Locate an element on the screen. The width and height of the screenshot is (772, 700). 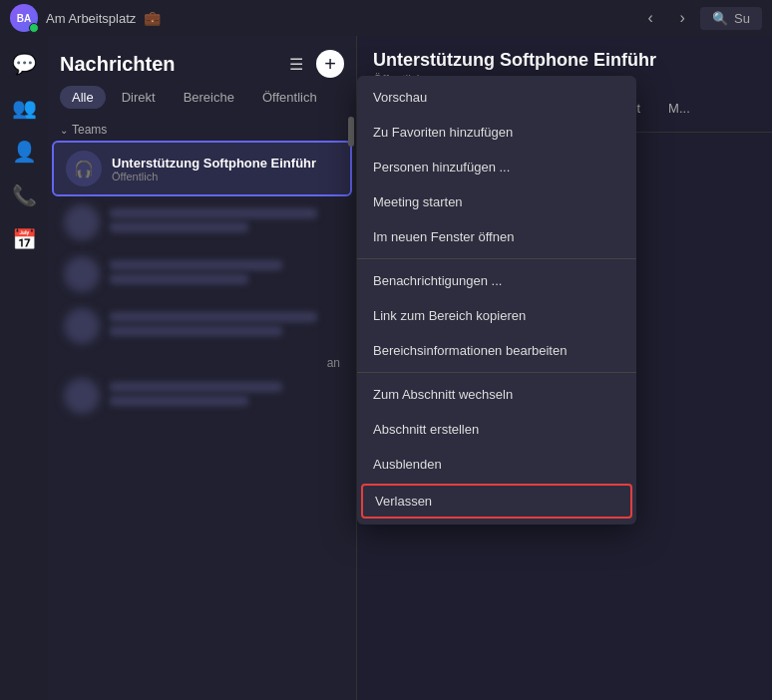
sidebar-icon-phone: 📞 is located at coordinates (24, 195).